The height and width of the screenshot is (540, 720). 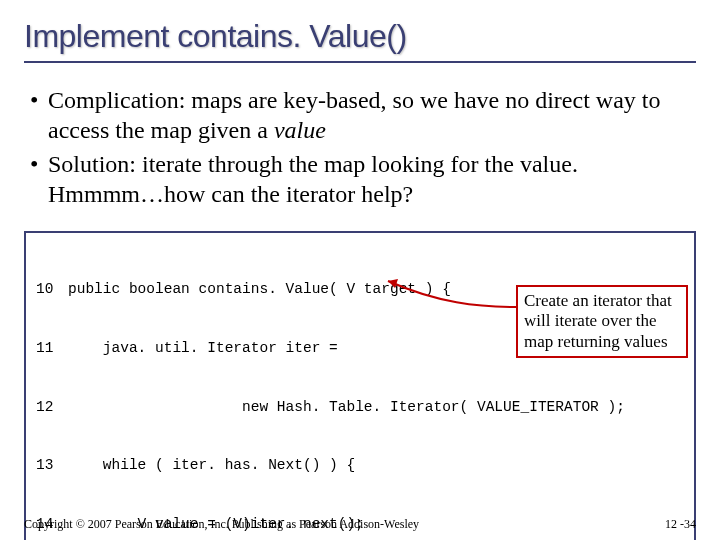 I want to click on page-number: 12 -34, so click(x=680, y=524).